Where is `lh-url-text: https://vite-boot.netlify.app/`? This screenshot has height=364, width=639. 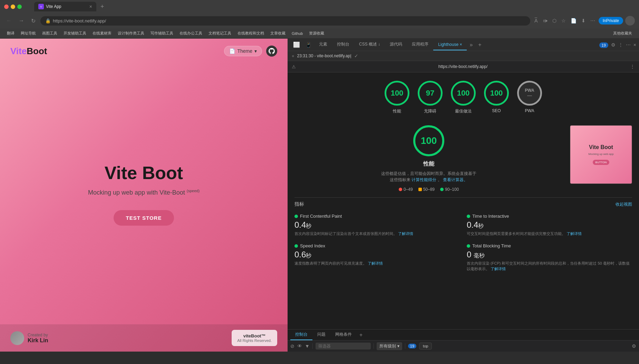 lh-url-text: https://vite-boot.netlify.app/ is located at coordinates (463, 67).